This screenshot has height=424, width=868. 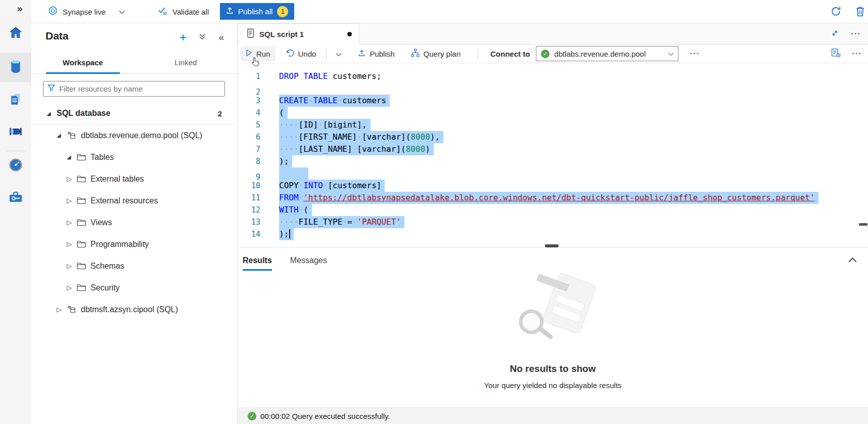 I want to click on nav-manage, so click(x=16, y=198).